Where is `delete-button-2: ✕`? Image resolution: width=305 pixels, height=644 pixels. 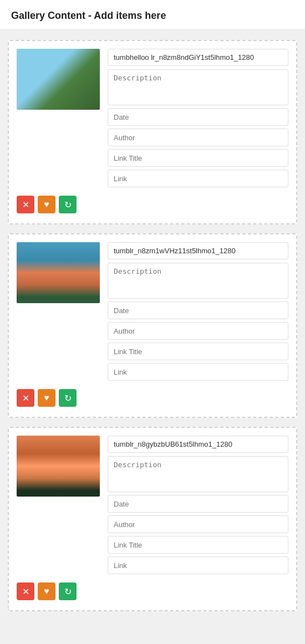 delete-button-2: ✕ is located at coordinates (26, 398).